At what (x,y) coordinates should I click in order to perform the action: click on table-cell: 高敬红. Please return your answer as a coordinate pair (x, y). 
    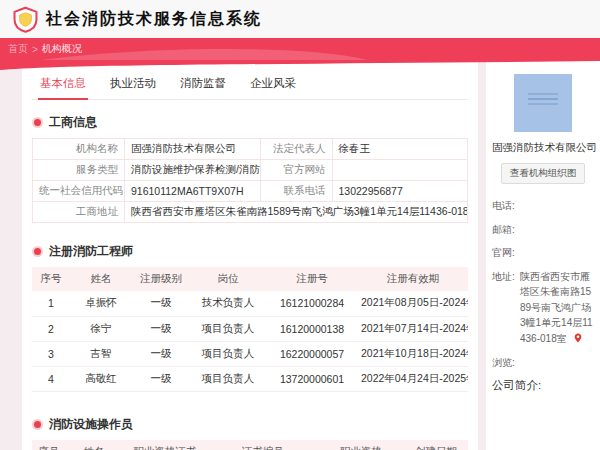
    Looking at the image, I should click on (101, 378).